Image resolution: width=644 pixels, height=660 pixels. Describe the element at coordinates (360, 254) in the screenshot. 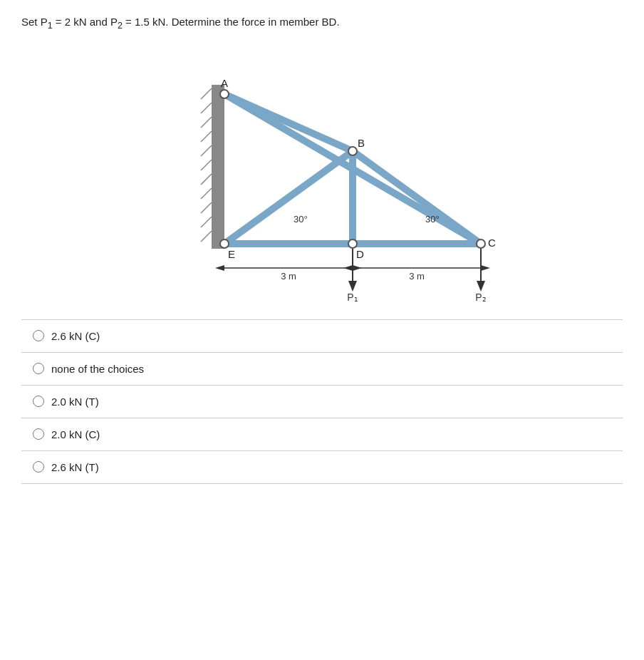

I see `label-d: D` at that location.